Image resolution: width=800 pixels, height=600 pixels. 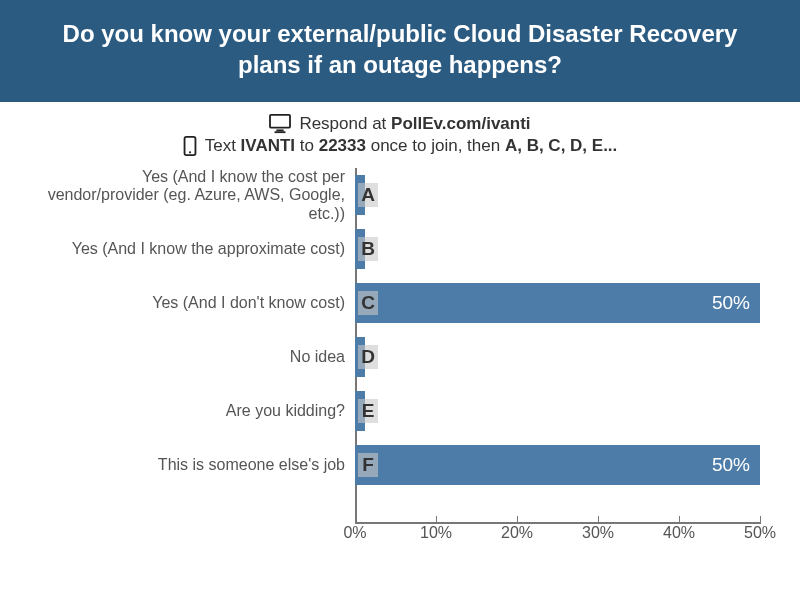 What do you see at coordinates (280, 124) in the screenshot?
I see `monitor-icon` at bounding box center [280, 124].